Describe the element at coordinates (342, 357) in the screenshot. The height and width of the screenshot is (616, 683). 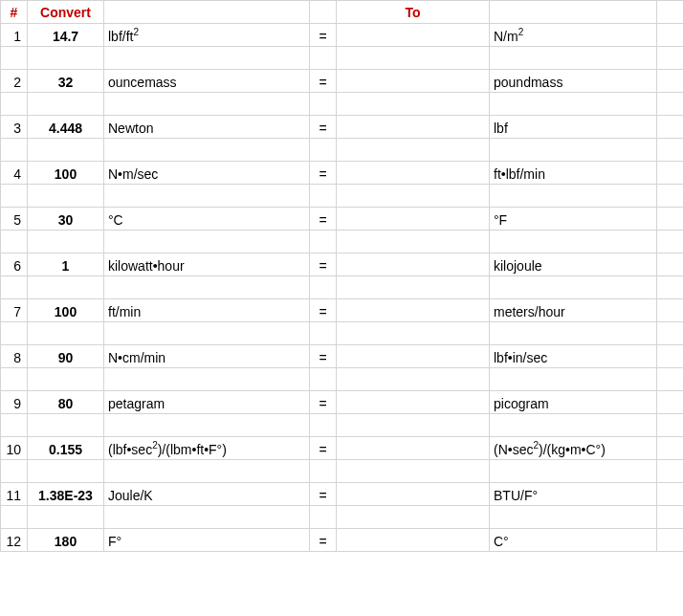
I see `table-row: 890N•cm/min=lbf•in/sec` at that location.